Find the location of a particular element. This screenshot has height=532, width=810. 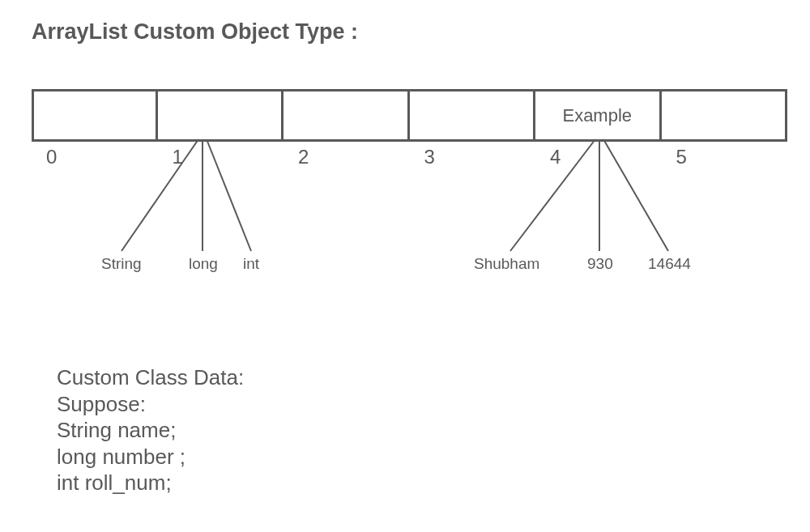

fan2-label-0: Shubham is located at coordinates (507, 264).